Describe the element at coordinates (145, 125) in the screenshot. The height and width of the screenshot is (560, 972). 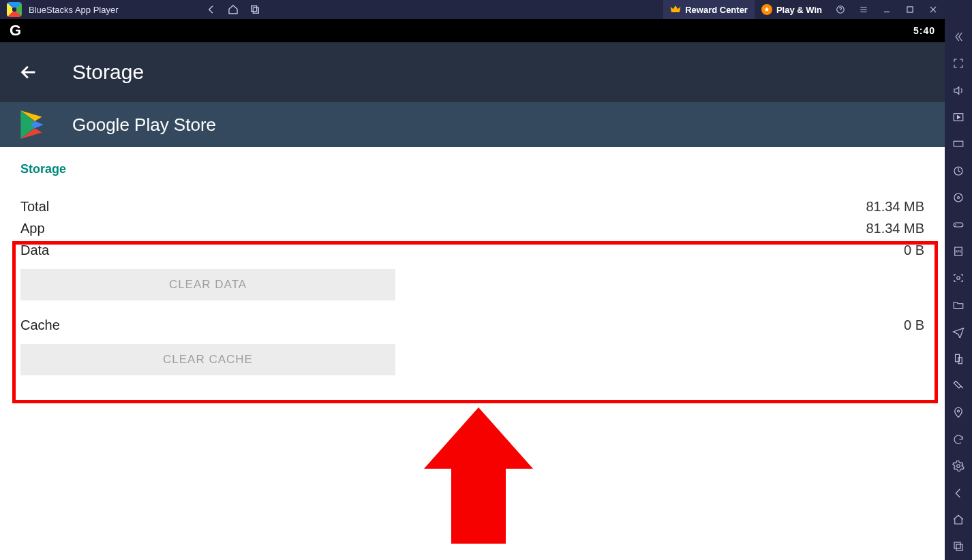
I see `app-name-label: Google Play Store` at that location.